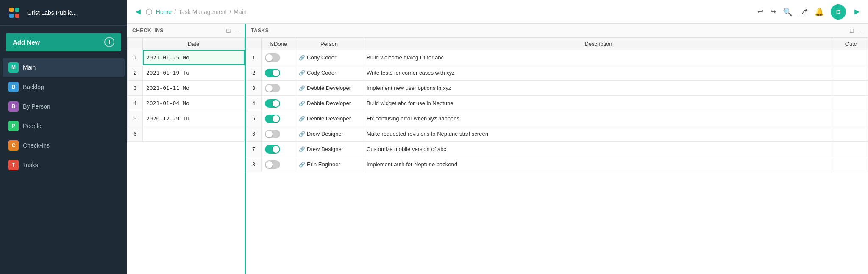 The image size is (868, 274). Describe the element at coordinates (237, 31) in the screenshot. I see `more-icon-left: ···` at that location.